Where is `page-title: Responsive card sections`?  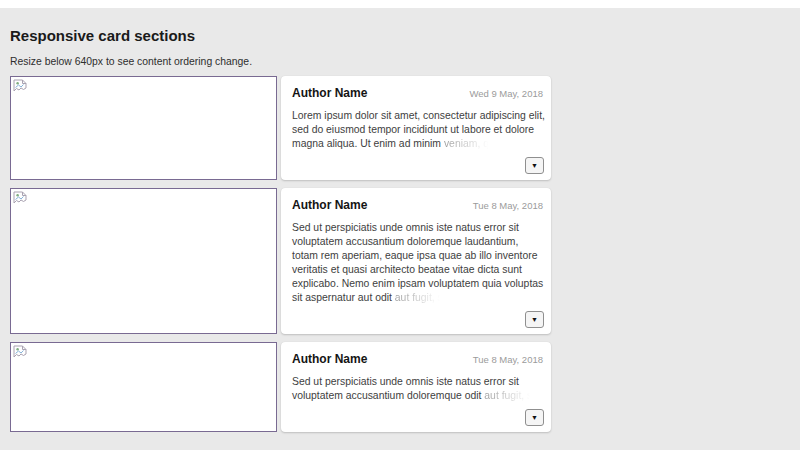 page-title: Responsive card sections is located at coordinates (400, 36).